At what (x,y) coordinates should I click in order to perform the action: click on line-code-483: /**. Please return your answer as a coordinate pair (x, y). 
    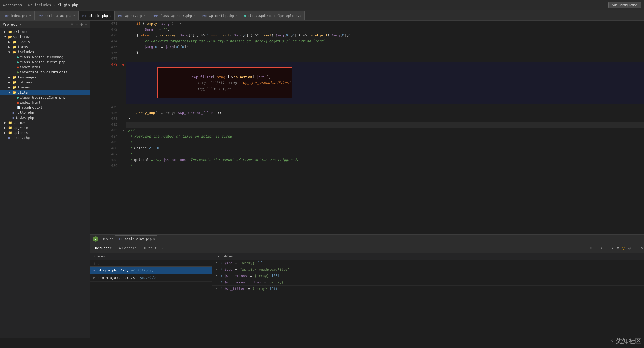
    Looking at the image, I should click on (385, 131).